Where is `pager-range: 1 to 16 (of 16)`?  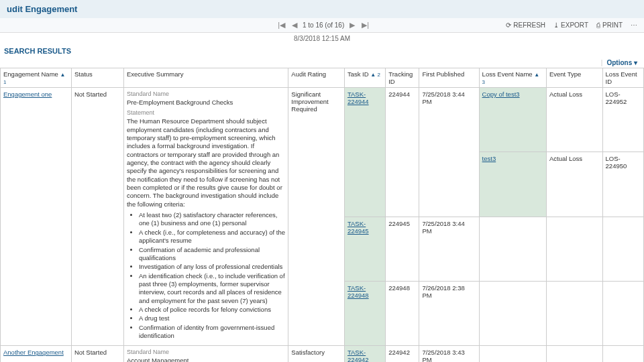 pager-range: 1 to 16 (of 16) is located at coordinates (323, 25).